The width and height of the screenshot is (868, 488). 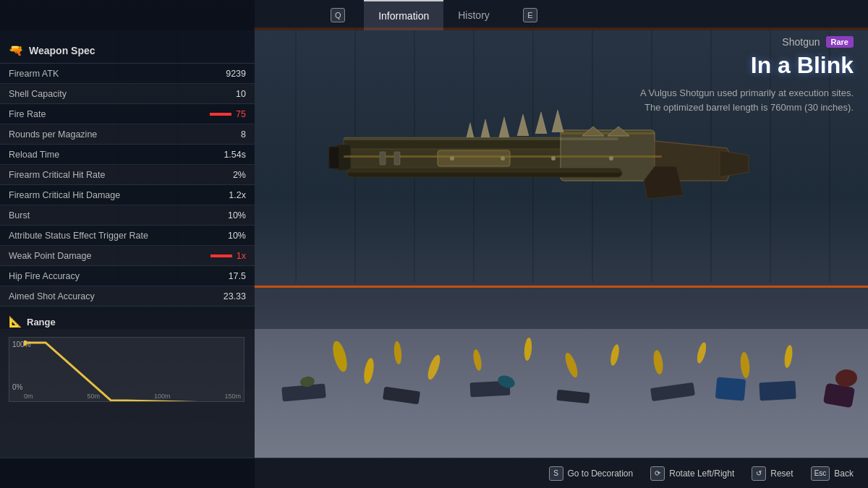 What do you see at coordinates (702, 474) in the screenshot?
I see `action-label: Rotate Left/Right` at bounding box center [702, 474].